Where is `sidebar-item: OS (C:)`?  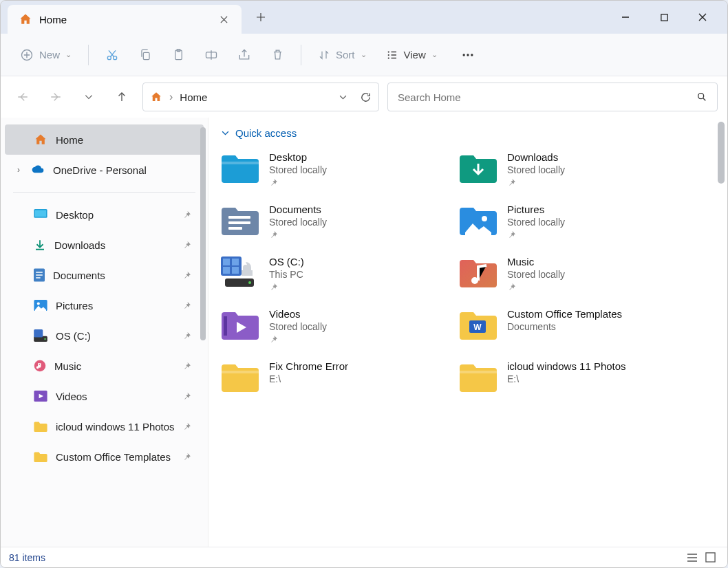
sidebar-item: OS (C:) is located at coordinates (105, 336).